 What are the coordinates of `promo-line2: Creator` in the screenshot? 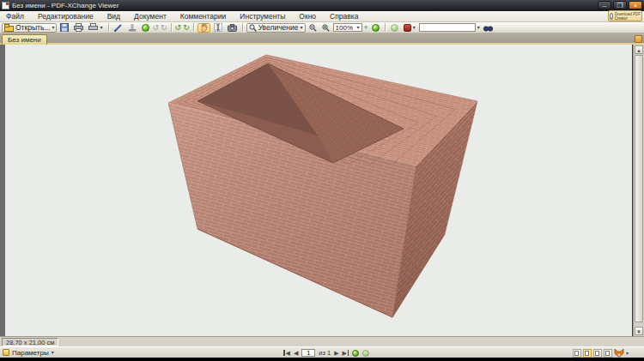 It's located at (628, 19).